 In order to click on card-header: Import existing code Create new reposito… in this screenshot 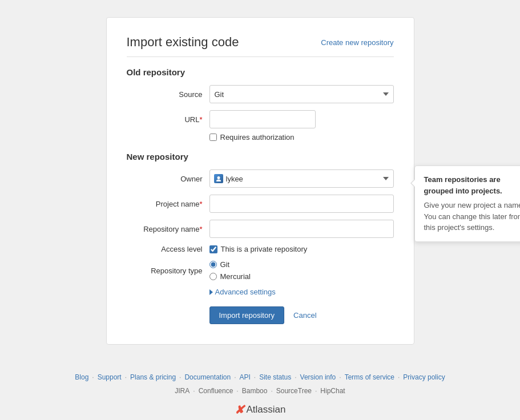, I will do `click(260, 46)`.